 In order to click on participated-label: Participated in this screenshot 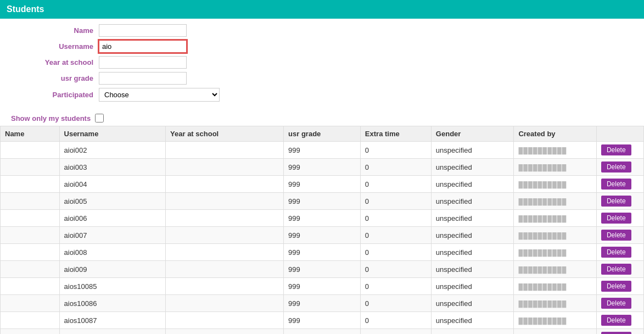, I will do `click(55, 94)`.